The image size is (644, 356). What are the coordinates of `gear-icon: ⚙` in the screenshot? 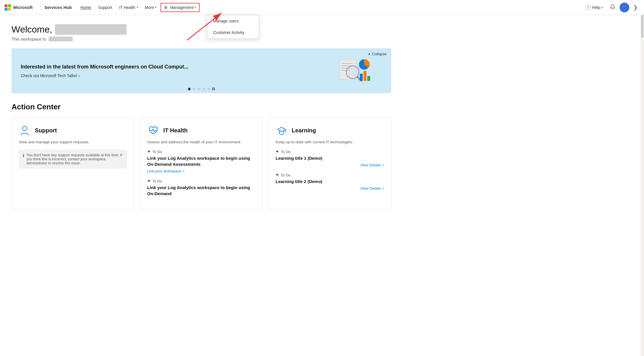 It's located at (166, 7).